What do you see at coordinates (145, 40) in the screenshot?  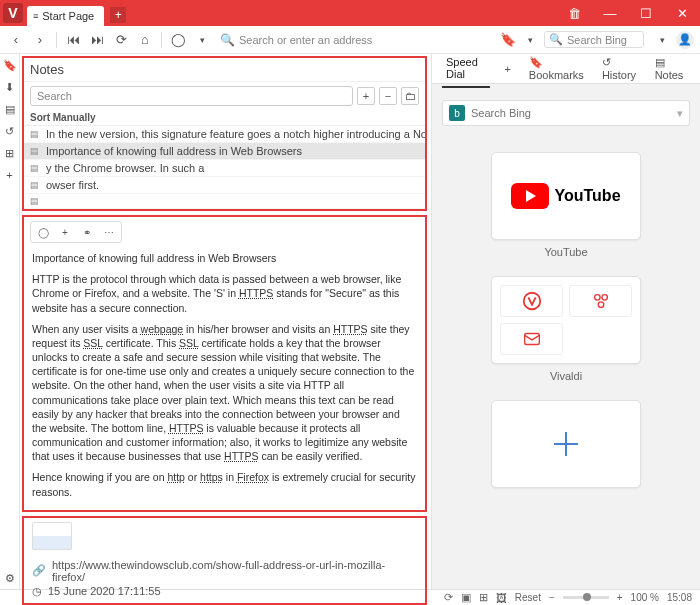 I see `home-button: ⌂` at bounding box center [145, 40].